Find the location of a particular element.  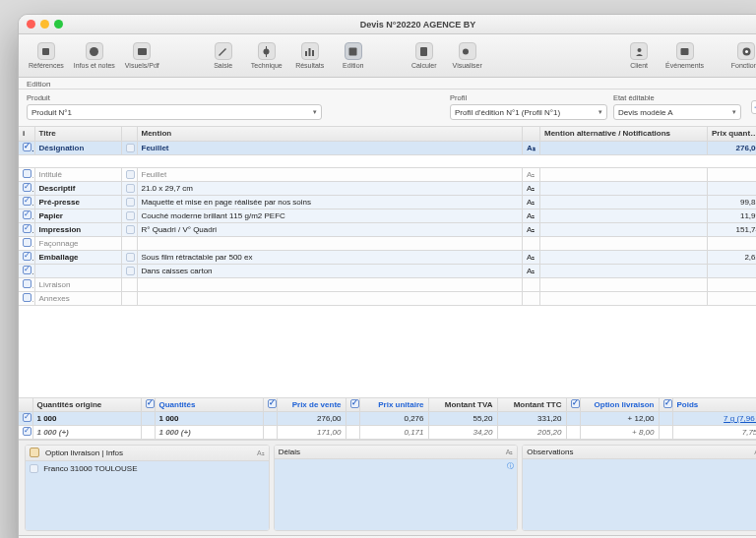

client-icon is located at coordinates (639, 51).